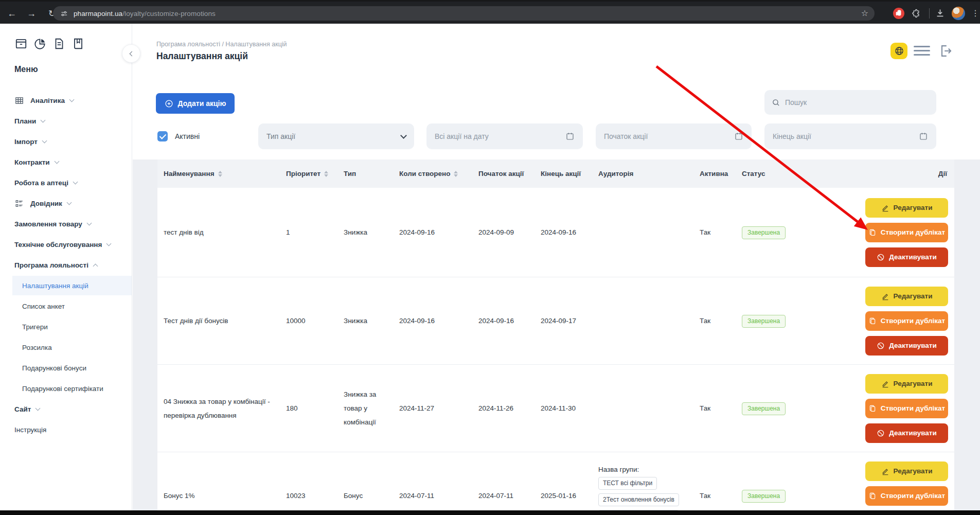 The height and width of the screenshot is (515, 980). Describe the element at coordinates (131, 54) in the screenshot. I see `sidebar-collapse-button` at that location.